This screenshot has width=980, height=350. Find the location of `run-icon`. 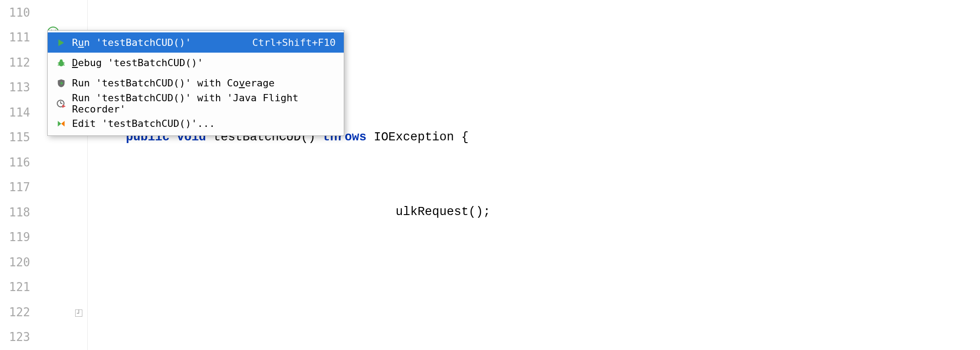

run-icon is located at coordinates (61, 43).